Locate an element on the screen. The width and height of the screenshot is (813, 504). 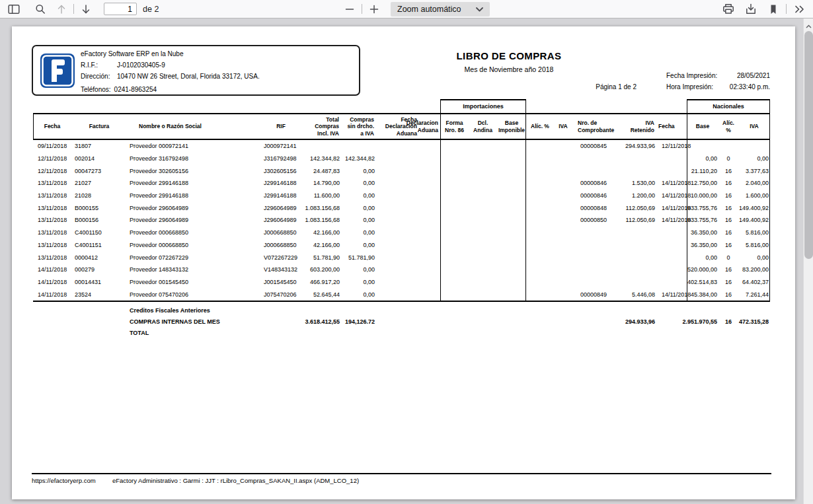
cell-factura: 000279 is located at coordinates (99, 270).